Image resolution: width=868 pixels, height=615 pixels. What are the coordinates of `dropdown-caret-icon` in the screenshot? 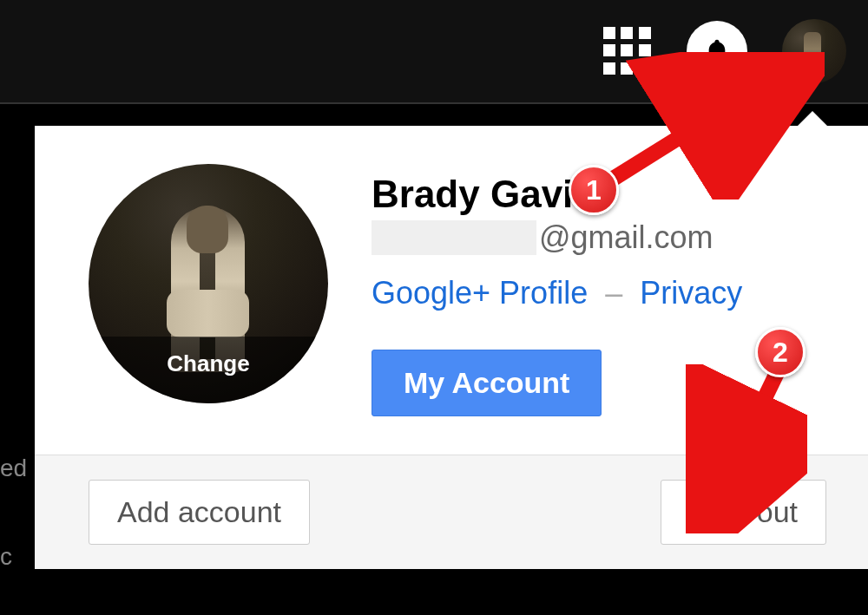 It's located at (812, 119).